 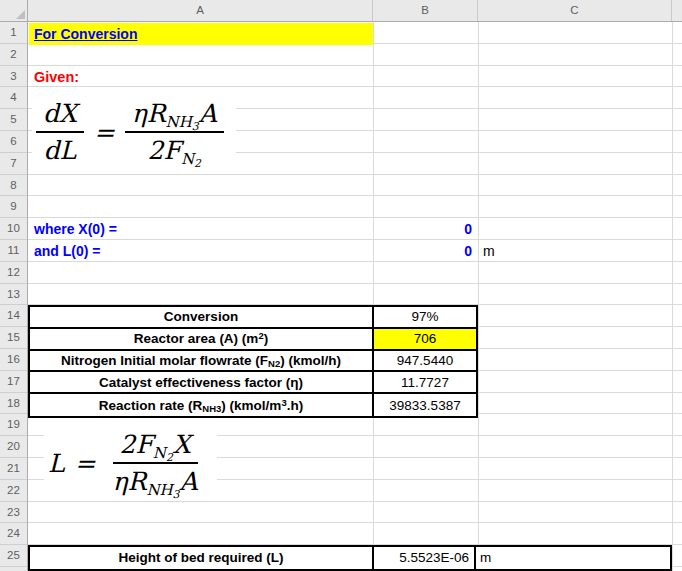 What do you see at coordinates (14, 33) in the screenshot?
I see `row-number: 1` at bounding box center [14, 33].